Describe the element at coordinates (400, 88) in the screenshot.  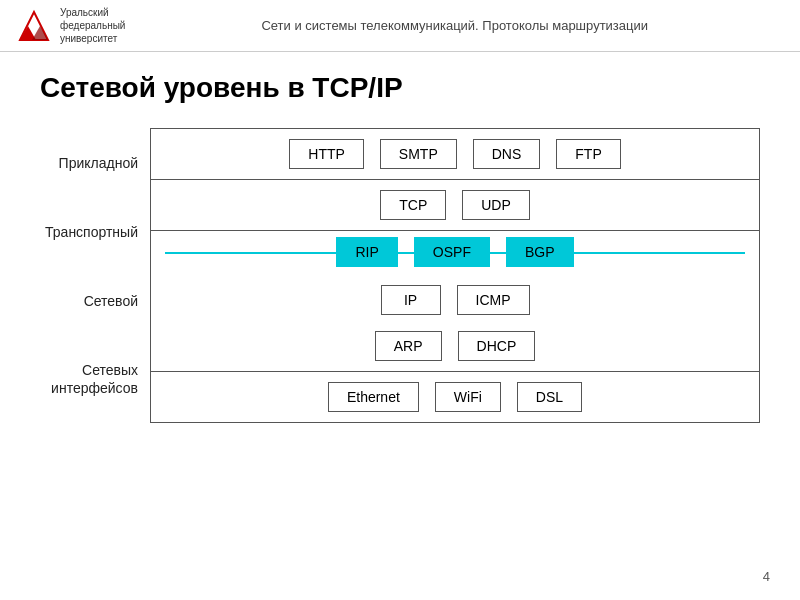
I see `page-title: Сетевой уровень в TCP/IP` at that location.